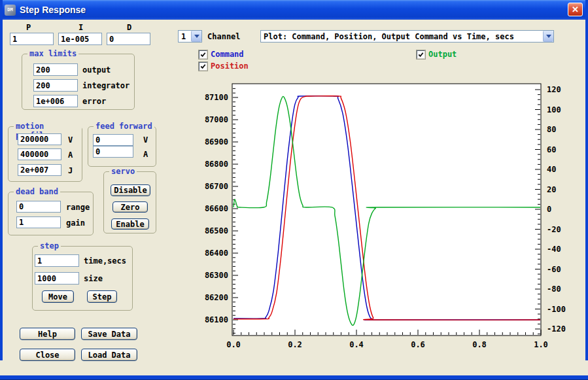 The image size is (588, 380). Describe the element at coordinates (216, 298) in the screenshot. I see `left-axis-tick-label: 86200` at that location.